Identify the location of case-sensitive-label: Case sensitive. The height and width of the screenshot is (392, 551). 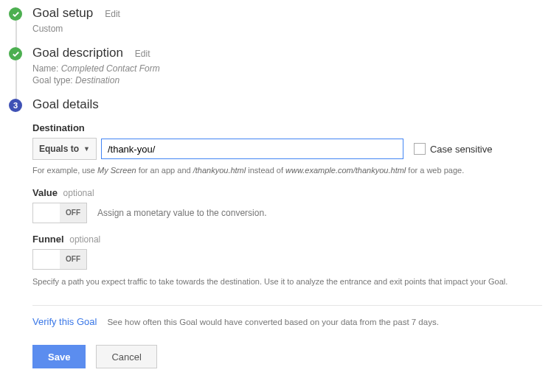
(462, 149).